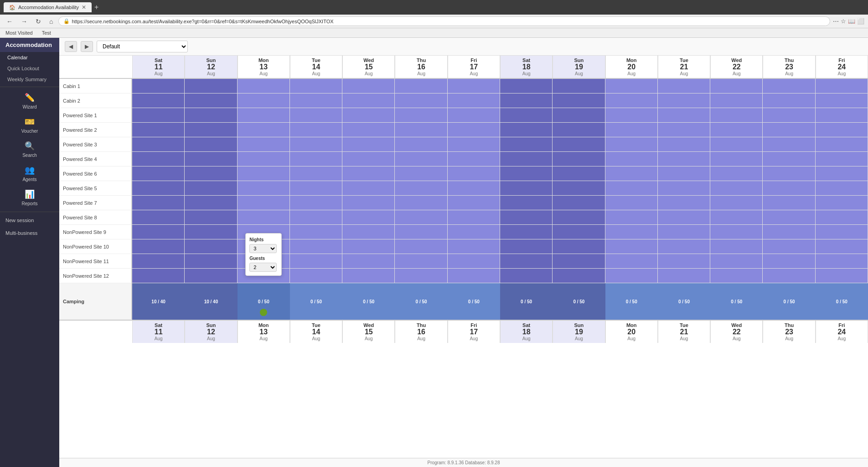 The image size is (868, 467). I want to click on nights-select: 312457, so click(263, 249).